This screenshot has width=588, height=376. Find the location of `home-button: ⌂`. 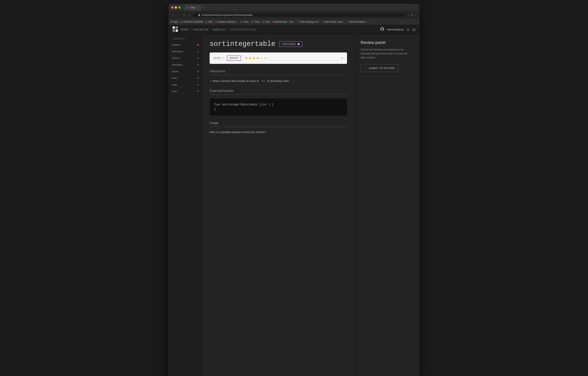

home-button: ⌂ is located at coordinates (189, 15).